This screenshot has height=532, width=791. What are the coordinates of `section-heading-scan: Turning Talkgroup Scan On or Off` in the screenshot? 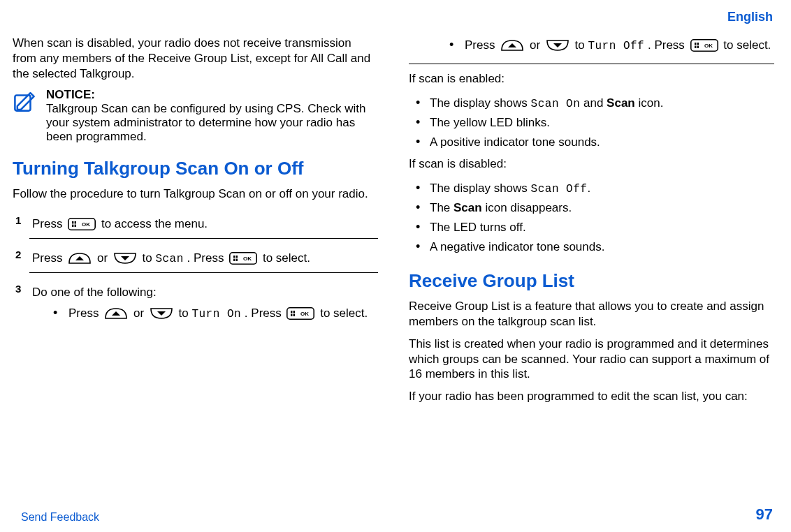 It's located at (196, 169).